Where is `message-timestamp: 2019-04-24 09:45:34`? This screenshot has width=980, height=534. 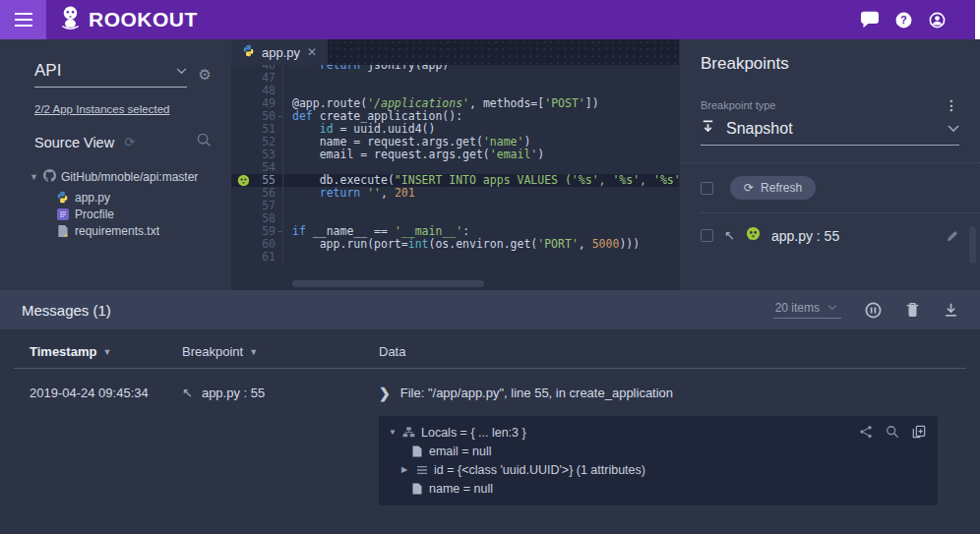 message-timestamp: 2019-04-24 09:45:34 is located at coordinates (106, 393).